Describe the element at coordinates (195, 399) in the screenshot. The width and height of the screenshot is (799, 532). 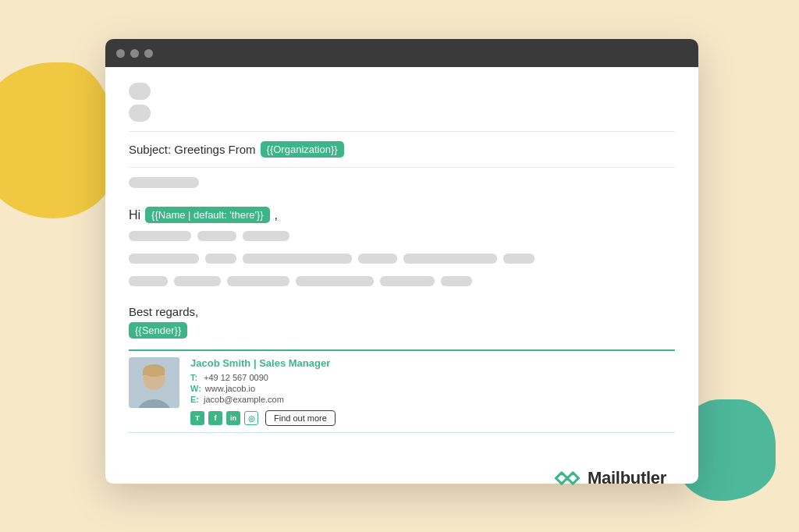
I see `email-label: E:` at that location.